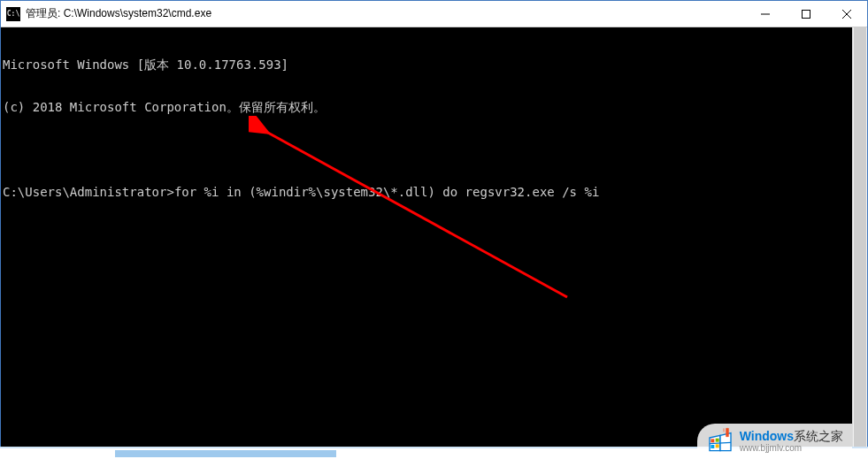 The width and height of the screenshot is (868, 459). I want to click on watermark-url: www.bjjmlv.com, so click(791, 448).